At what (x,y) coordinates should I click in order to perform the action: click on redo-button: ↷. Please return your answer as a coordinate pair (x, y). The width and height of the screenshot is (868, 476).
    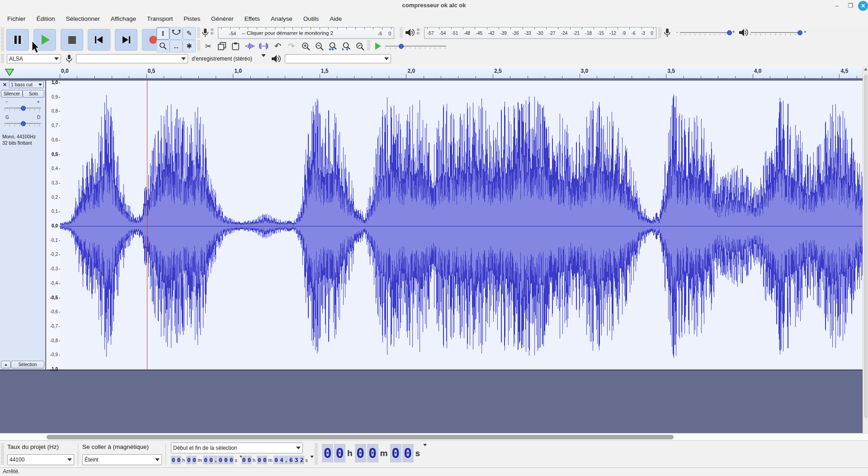
    Looking at the image, I should click on (291, 46).